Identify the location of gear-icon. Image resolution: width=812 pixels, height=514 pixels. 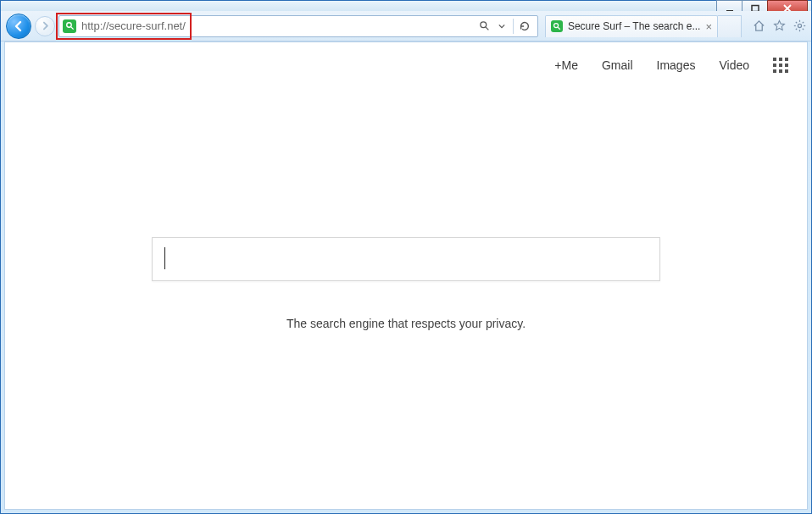
(800, 25).